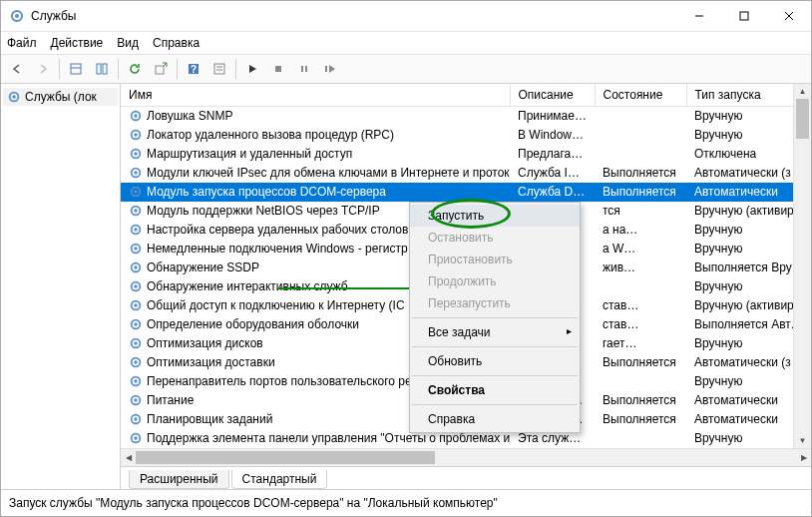  What do you see at coordinates (802, 265) in the screenshot?
I see `vertical-scrollbar: ▲ ▼` at bounding box center [802, 265].